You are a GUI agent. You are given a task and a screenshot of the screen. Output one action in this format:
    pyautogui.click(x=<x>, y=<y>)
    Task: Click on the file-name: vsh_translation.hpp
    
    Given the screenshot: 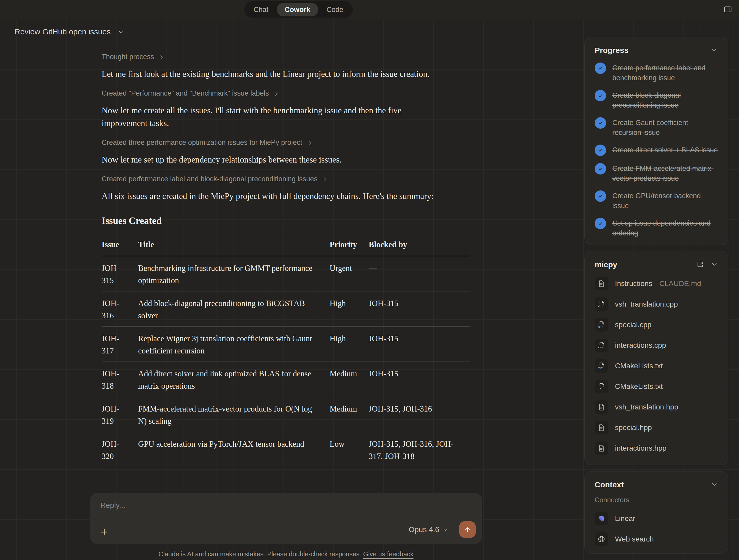 What is the action you would take?
    pyautogui.click(x=648, y=407)
    